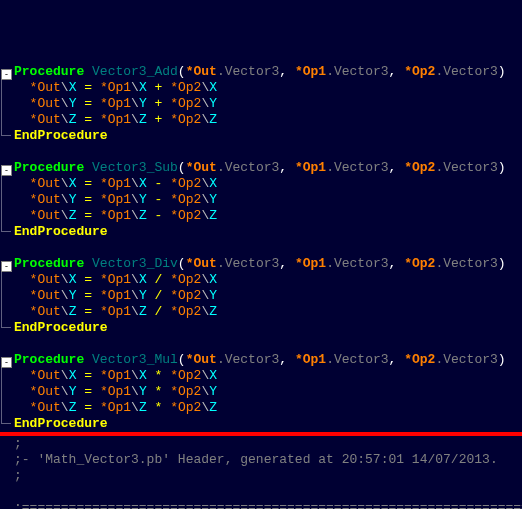 This screenshot has height=509, width=522. Describe the element at coordinates (268, 504) in the screenshot. I see `comment-line: ;=======================================…` at that location.